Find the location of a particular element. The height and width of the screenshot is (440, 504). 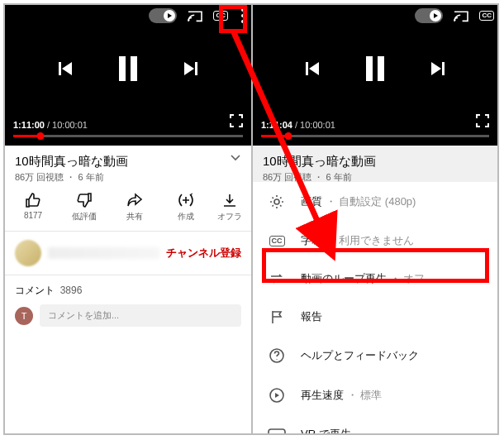

share-button: 共有 is located at coordinates (135, 207).